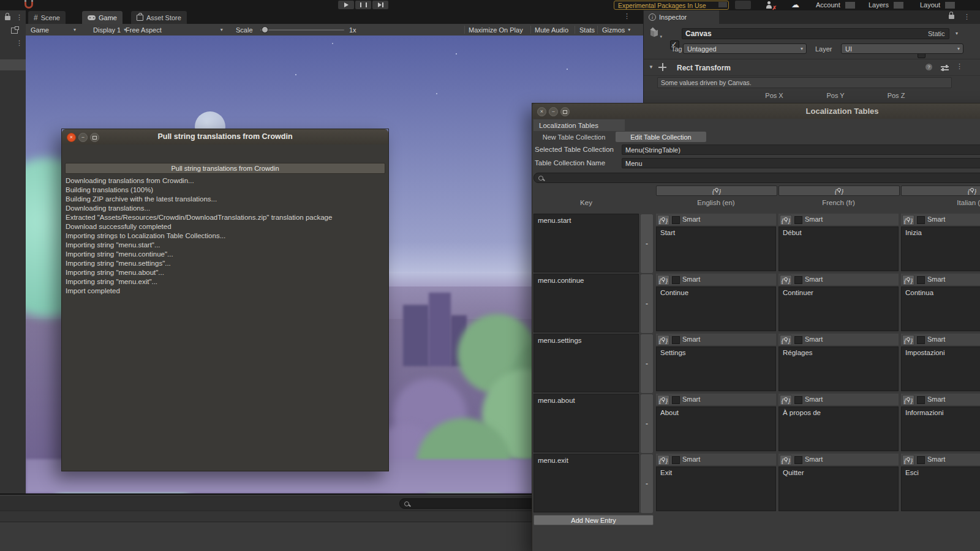  Describe the element at coordinates (717, 191) in the screenshot. I see `column-settings-button-en` at that location.